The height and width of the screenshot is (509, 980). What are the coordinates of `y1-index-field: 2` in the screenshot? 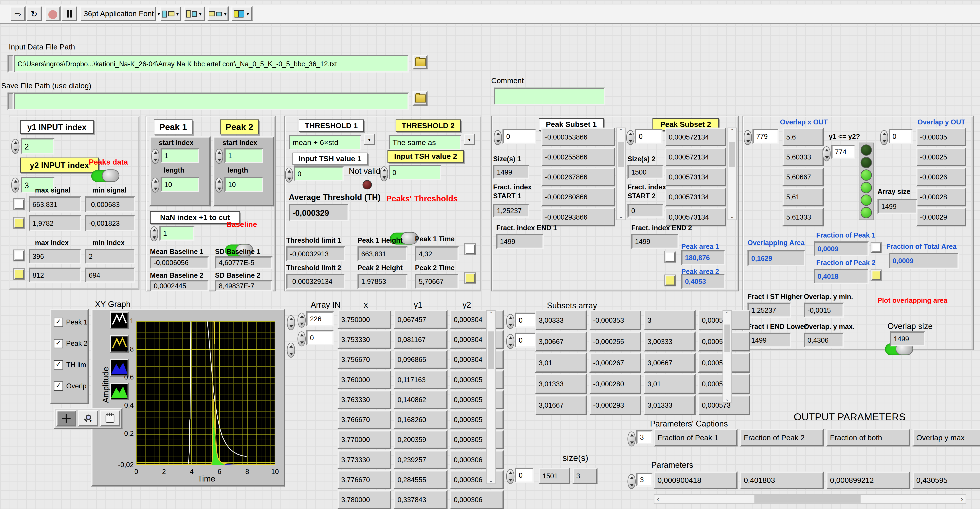 It's located at (37, 146).